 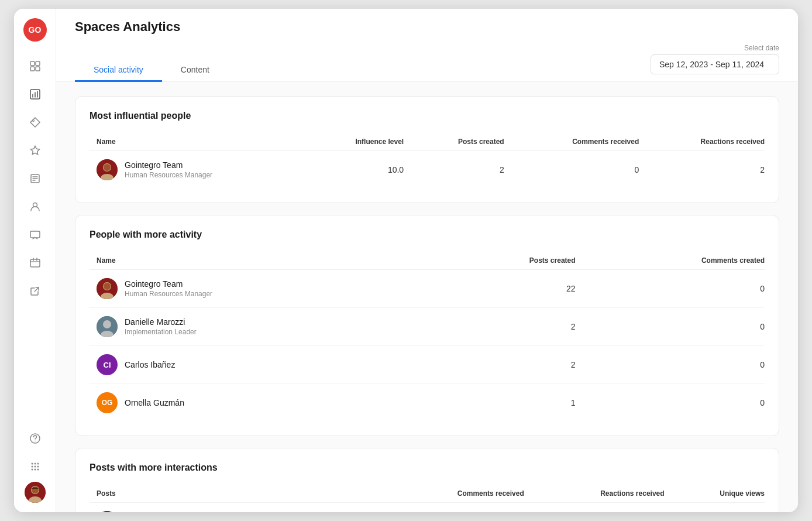 I want to click on sidebar-item-favorites, so click(x=35, y=150).